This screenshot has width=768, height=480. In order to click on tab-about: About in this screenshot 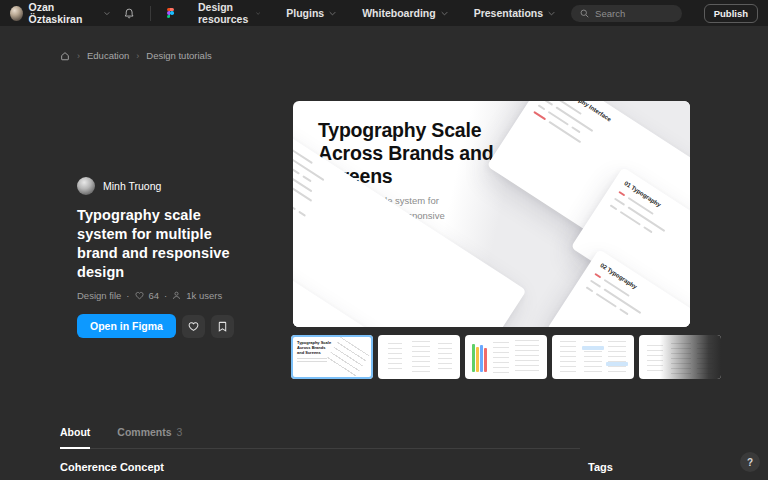, I will do `click(75, 436)`.